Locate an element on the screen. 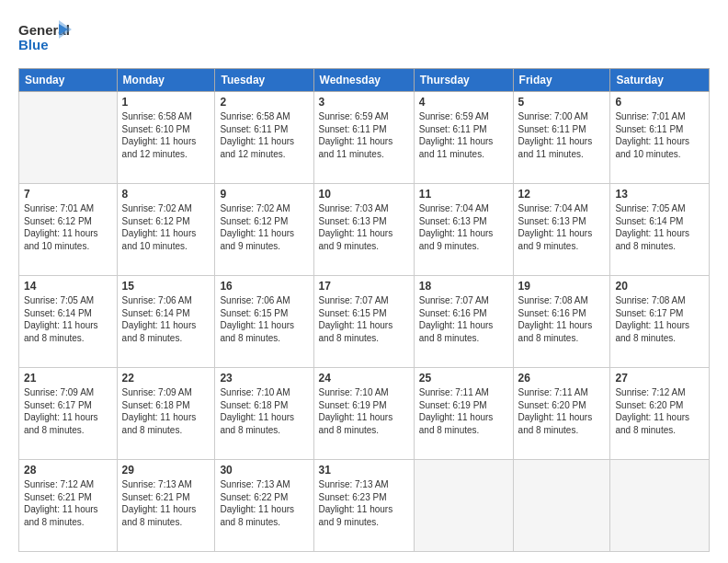 The image size is (728, 563). logo-icon: General Blue is located at coordinates (46, 38).